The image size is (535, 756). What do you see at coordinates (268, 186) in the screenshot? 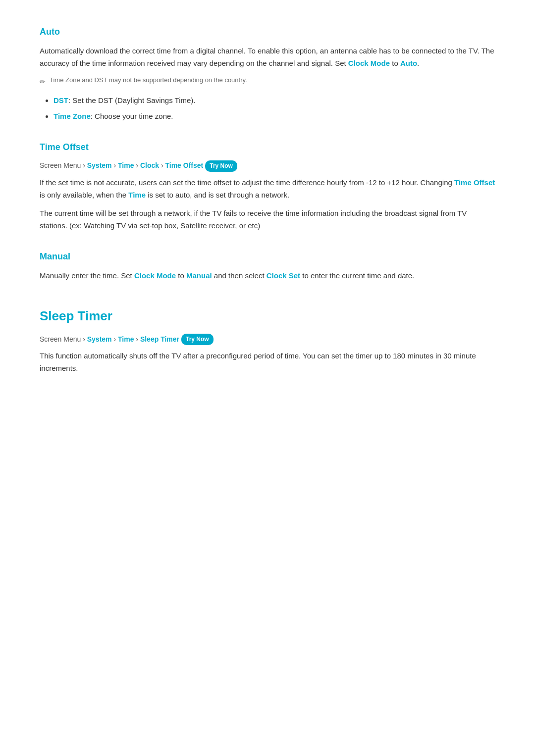
I see `time-offset-section: Time Offset Screen Menu › System › Time …` at bounding box center [268, 186].